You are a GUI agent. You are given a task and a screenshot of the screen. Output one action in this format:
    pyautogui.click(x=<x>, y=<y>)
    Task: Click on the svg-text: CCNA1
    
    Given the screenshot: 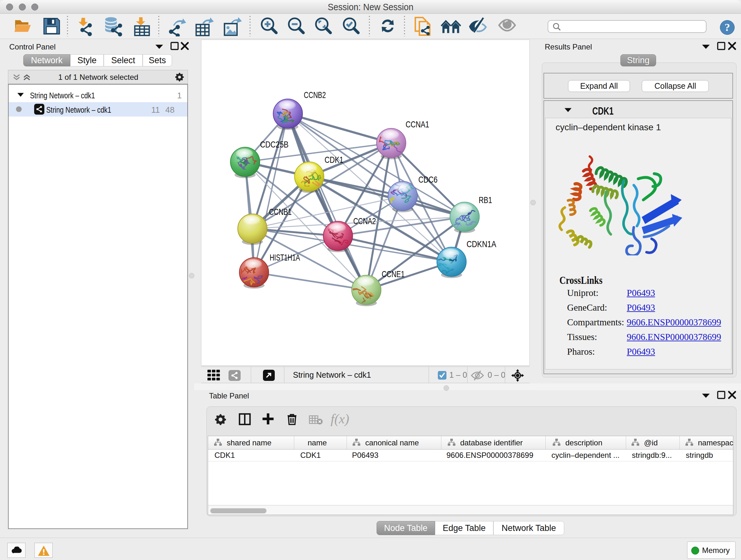 What is the action you would take?
    pyautogui.click(x=417, y=124)
    